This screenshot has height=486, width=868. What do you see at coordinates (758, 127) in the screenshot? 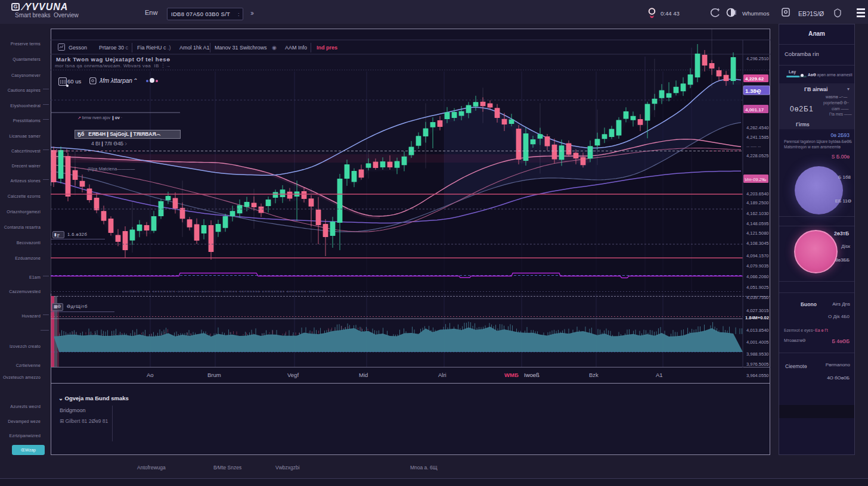
I see `svg-text: 4,262.4540` at bounding box center [758, 127].